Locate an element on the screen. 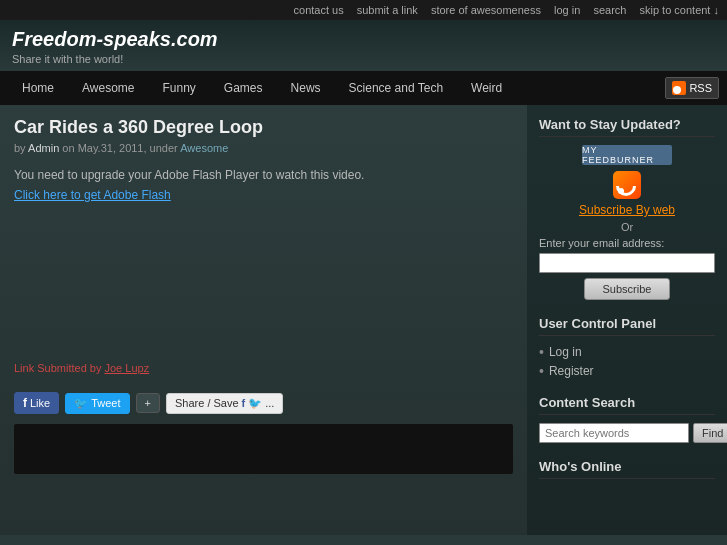 This screenshot has width=727, height=545. flash-link: Click here to get Adobe Flash is located at coordinates (92, 195).